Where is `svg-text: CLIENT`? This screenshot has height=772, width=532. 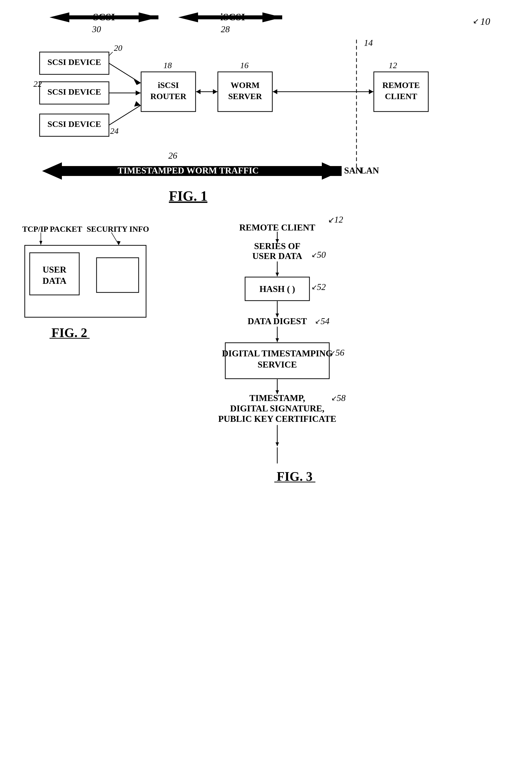
svg-text: CLIENT is located at coordinates (401, 96).